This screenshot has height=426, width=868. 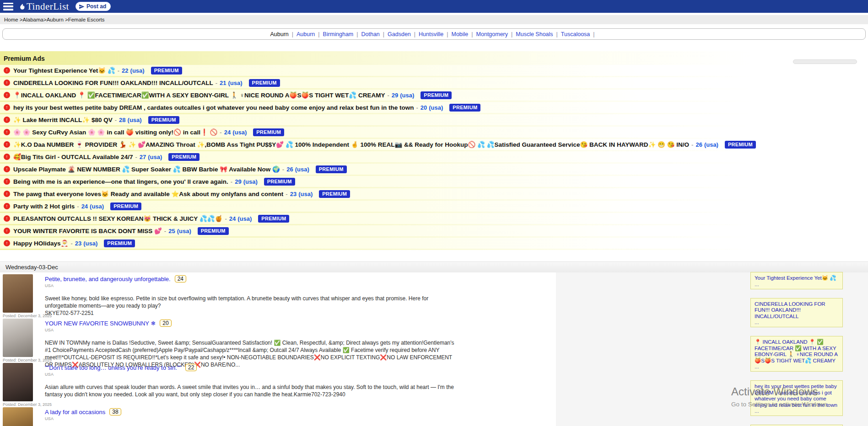 What do you see at coordinates (376, 231) in the screenshot?
I see `premium-ad-row: ↑ YOUR WINTER FAVORITE IS BACK DONT MISS…` at bounding box center [376, 231].